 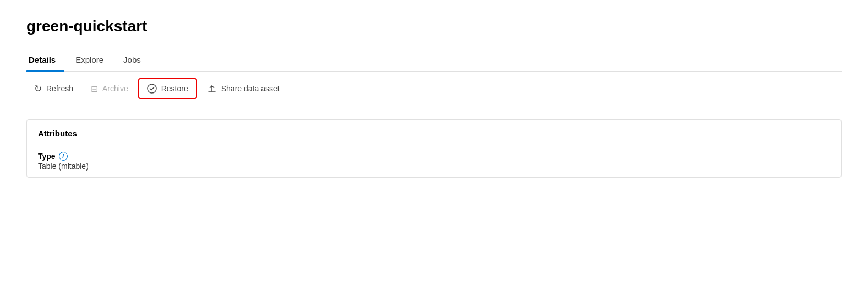 I want to click on share-data-asset-button: Share data asset, so click(x=243, y=89).